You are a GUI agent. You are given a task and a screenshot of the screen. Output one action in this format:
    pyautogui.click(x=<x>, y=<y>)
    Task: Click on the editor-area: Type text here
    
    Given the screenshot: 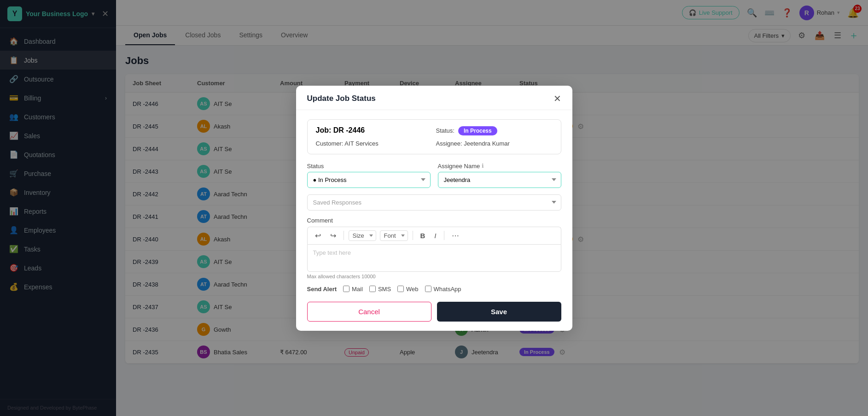 What is the action you would take?
    pyautogui.click(x=434, y=258)
    